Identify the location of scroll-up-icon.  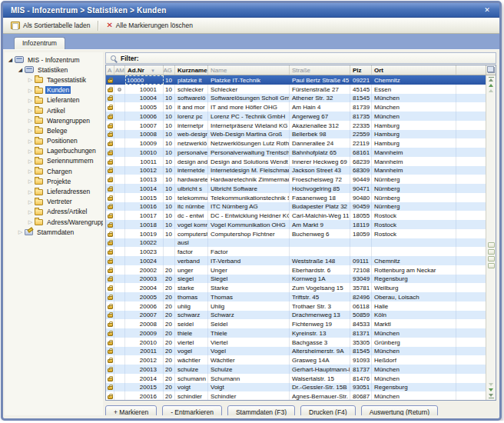
(491, 85).